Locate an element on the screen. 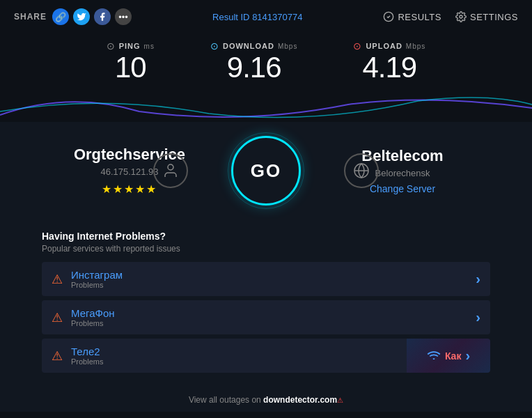 Image resolution: width=532 pixels, height=418 pixels. isp-right-name: Beltelecom is located at coordinates (402, 156).